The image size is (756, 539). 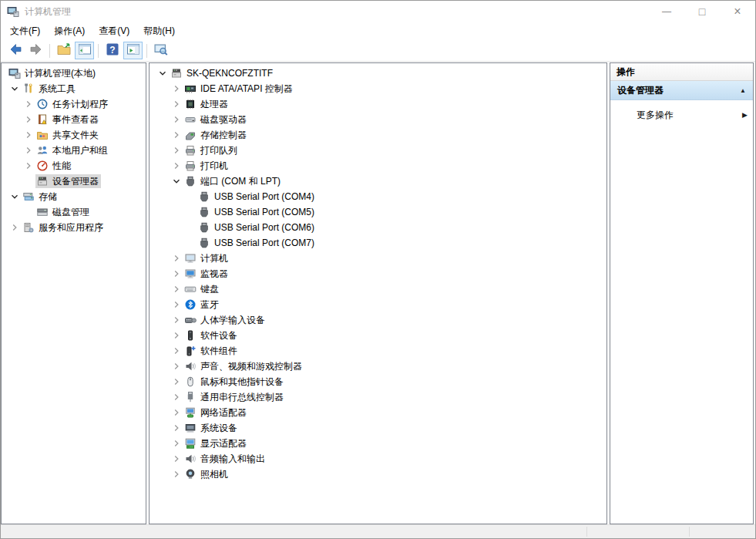 What do you see at coordinates (160, 51) in the screenshot?
I see `remote-computer-button` at bounding box center [160, 51].